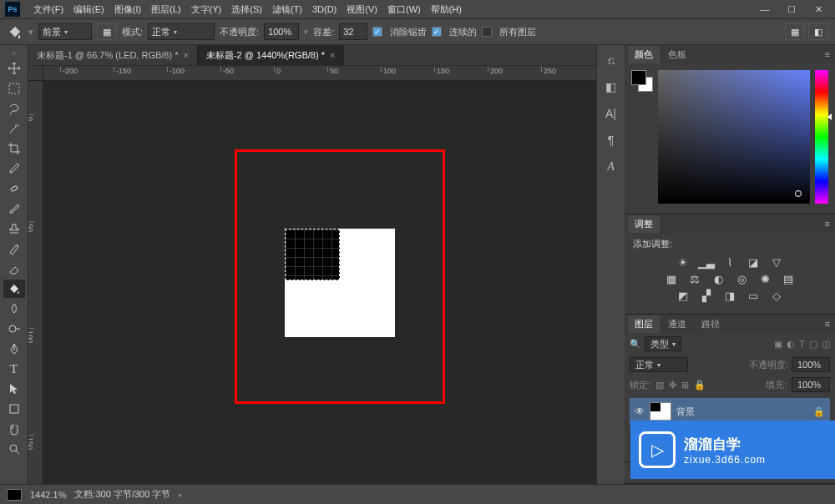  Describe the element at coordinates (700, 386) in the screenshot. I see `lock-all-icon: 🔒` at that location.